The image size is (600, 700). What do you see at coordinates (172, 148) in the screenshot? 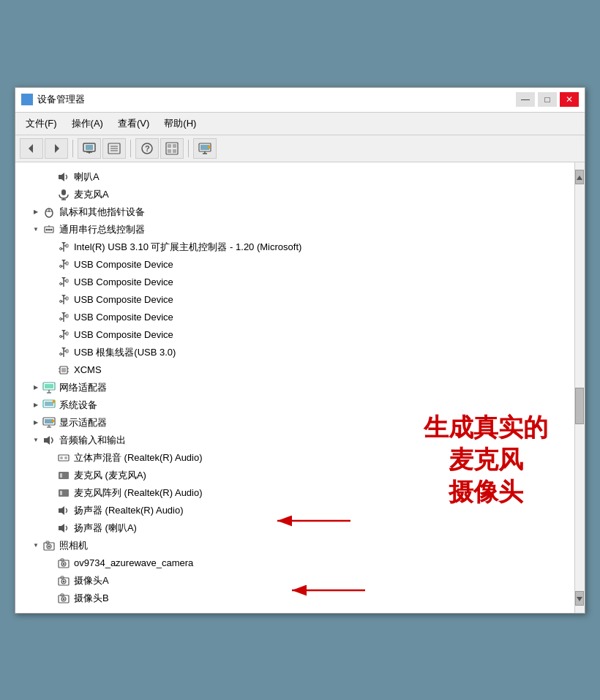
I see `properties-button` at bounding box center [172, 148].